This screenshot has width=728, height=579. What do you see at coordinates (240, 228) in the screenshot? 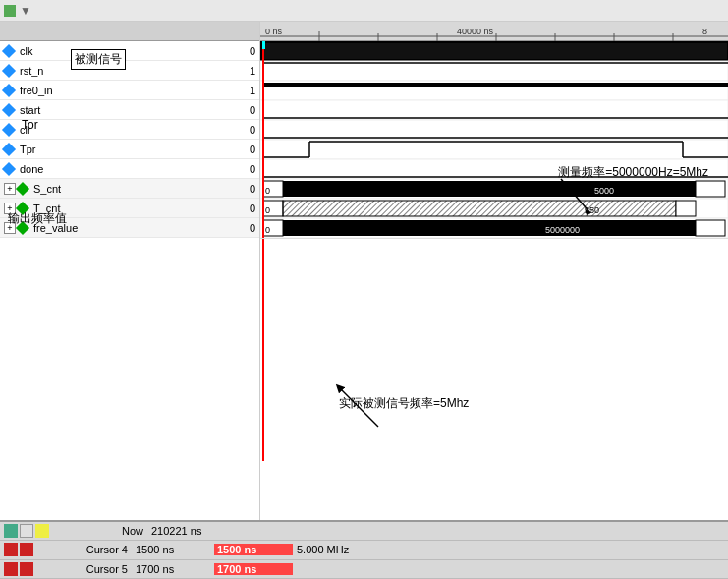
I see `signal-value-fre_value: 0` at bounding box center [240, 228].